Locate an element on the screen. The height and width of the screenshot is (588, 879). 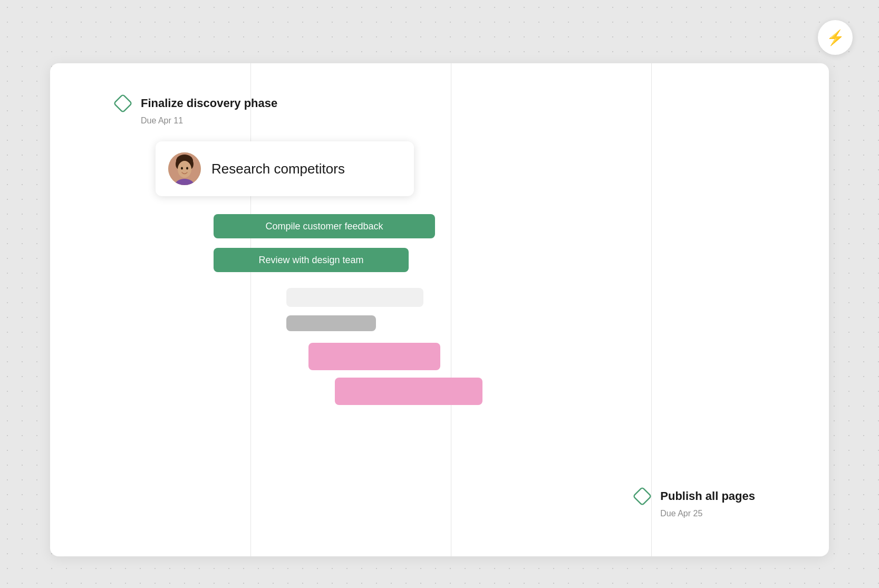
task-bar-review: Review with design team is located at coordinates (311, 260).